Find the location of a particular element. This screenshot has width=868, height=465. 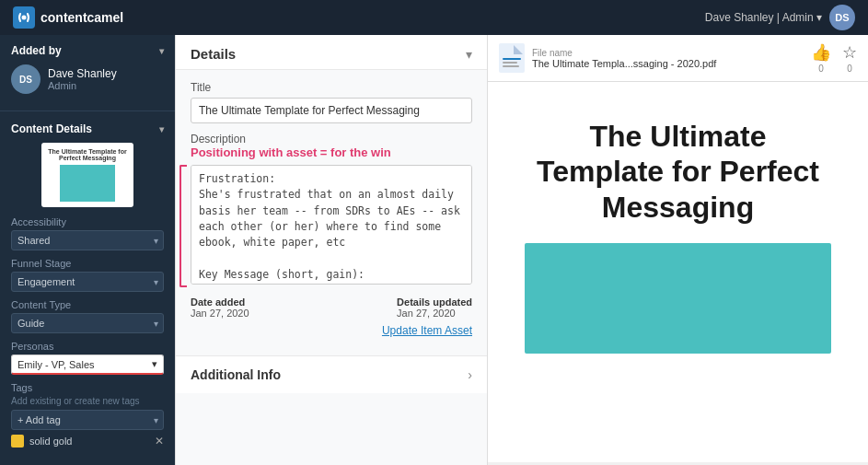

file-info: File name The Ultimate Templa...ssaging … is located at coordinates (608, 58).